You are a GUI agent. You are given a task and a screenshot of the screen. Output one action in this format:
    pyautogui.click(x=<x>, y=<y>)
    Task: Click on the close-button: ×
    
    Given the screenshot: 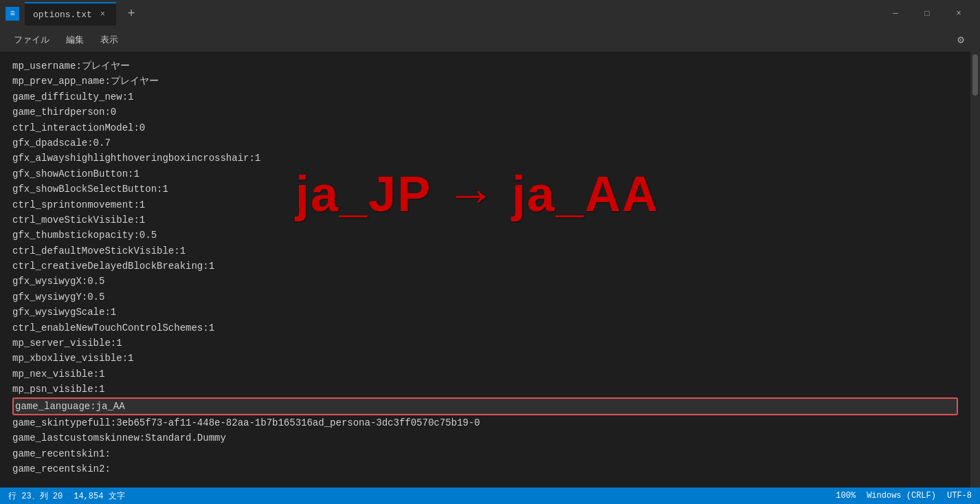 What is the action you would take?
    pyautogui.click(x=959, y=14)
    